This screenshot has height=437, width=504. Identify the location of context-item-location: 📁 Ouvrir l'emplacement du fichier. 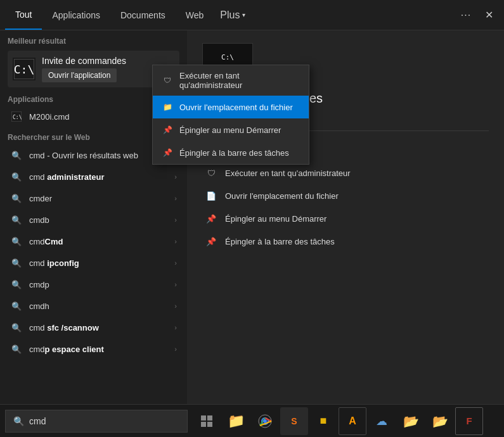
(231, 107).